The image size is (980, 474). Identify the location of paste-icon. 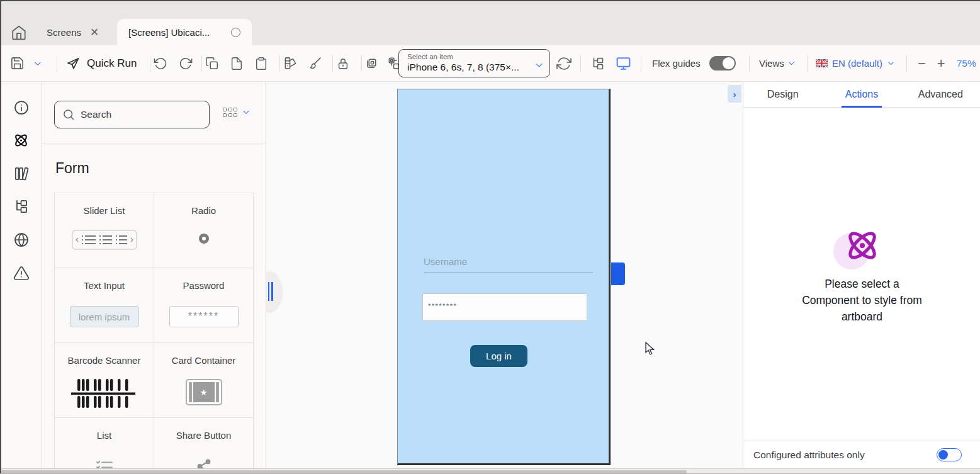
(261, 64).